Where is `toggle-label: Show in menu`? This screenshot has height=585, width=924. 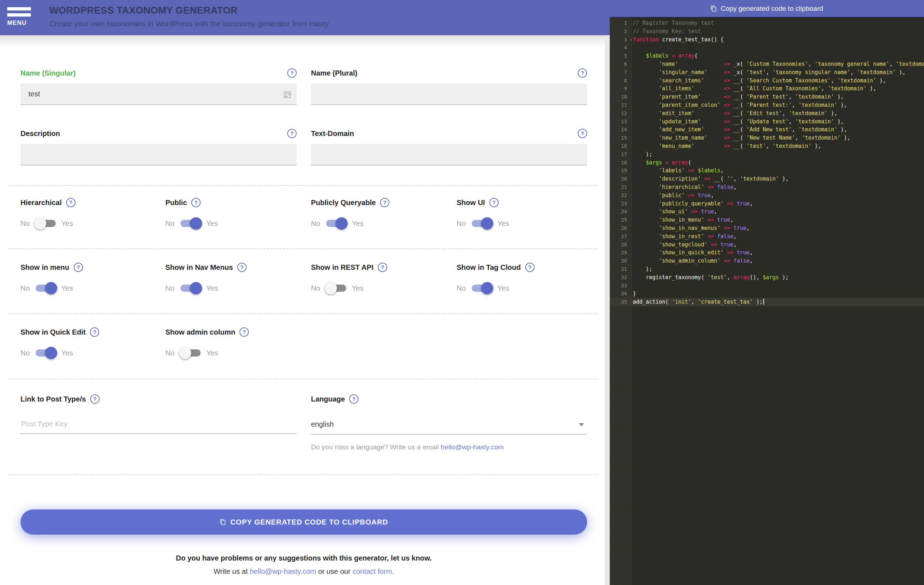
toggle-label: Show in menu is located at coordinates (45, 268).